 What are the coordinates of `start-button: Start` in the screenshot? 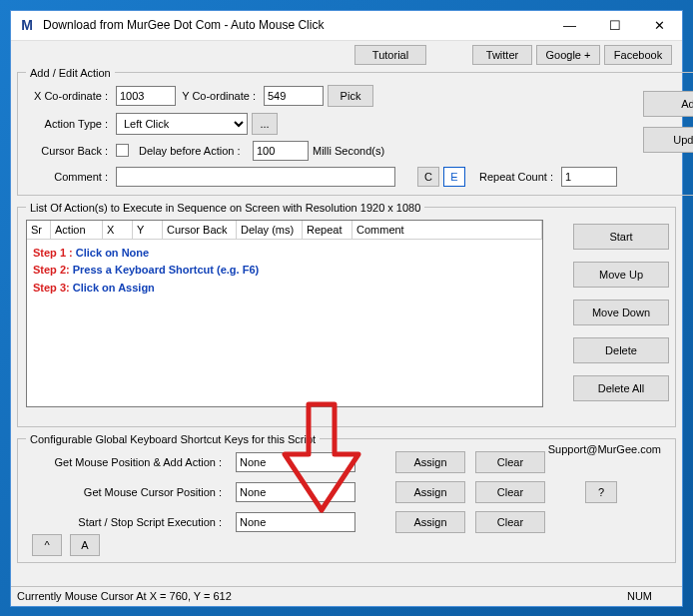 It's located at (621, 237).